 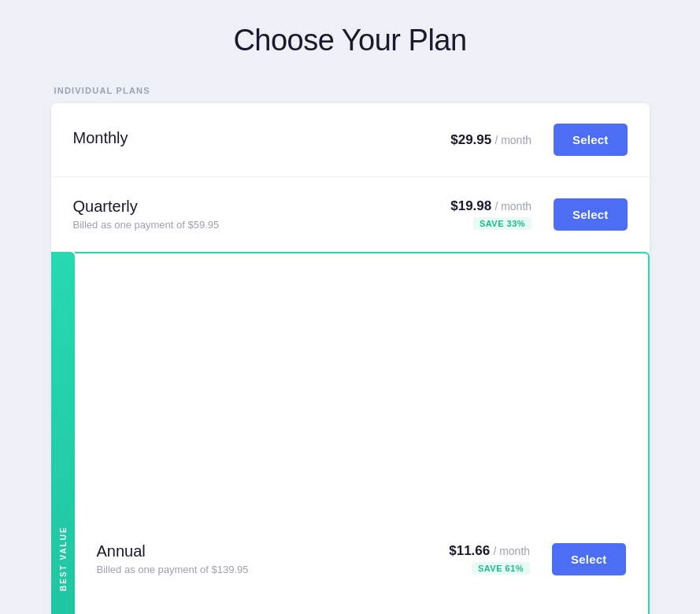 I want to click on best-value-ribbon: BEST VALUE, so click(x=63, y=433).